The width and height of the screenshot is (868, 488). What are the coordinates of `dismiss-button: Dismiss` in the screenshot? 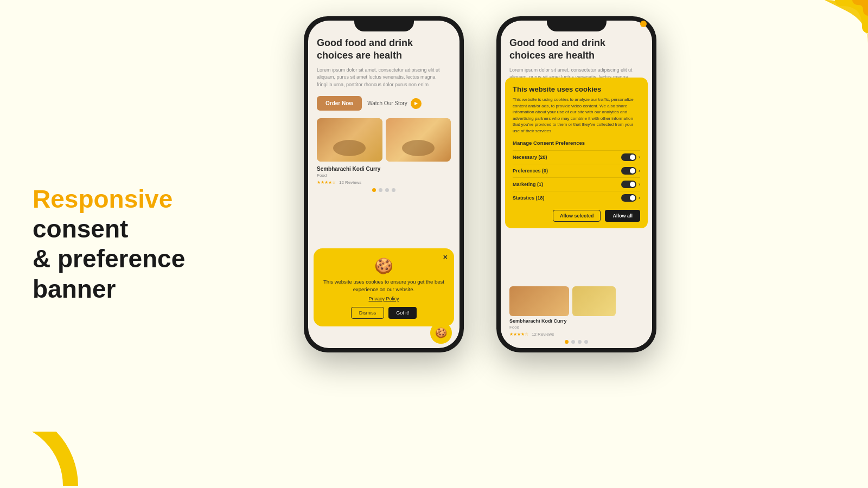 It's located at (368, 313).